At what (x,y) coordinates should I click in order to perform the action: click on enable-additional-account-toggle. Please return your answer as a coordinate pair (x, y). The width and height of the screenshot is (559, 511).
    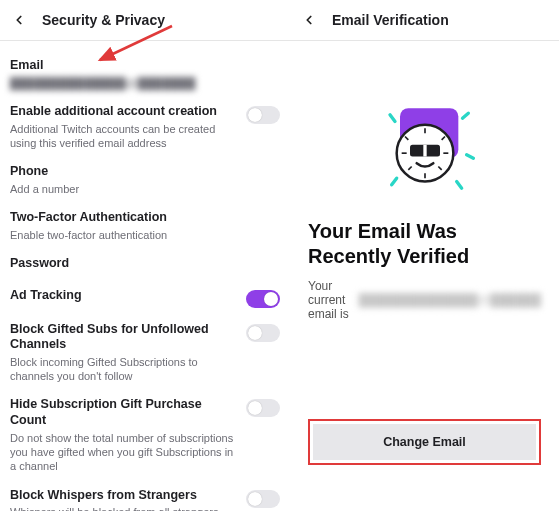
    Looking at the image, I should click on (263, 115).